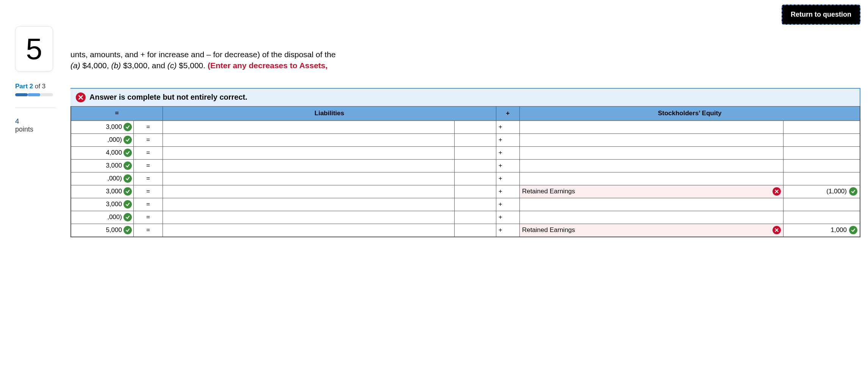 The height and width of the screenshot is (373, 868). Describe the element at coordinates (102, 230) in the screenshot. I see `asset-value-cell: 5,000` at that location.